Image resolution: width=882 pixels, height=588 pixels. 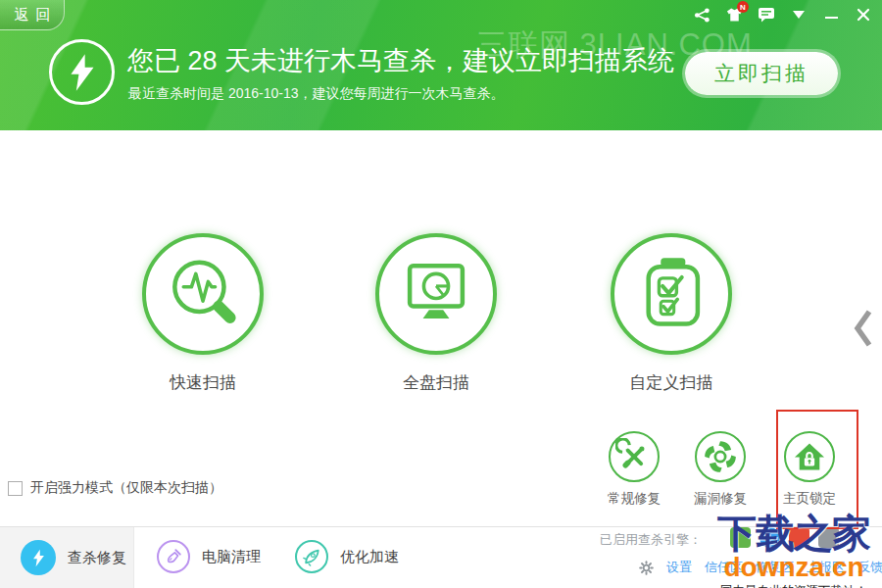 I want to click on power-mode-label: 开启强力模式（仅限本次扫描）, so click(x=126, y=488).